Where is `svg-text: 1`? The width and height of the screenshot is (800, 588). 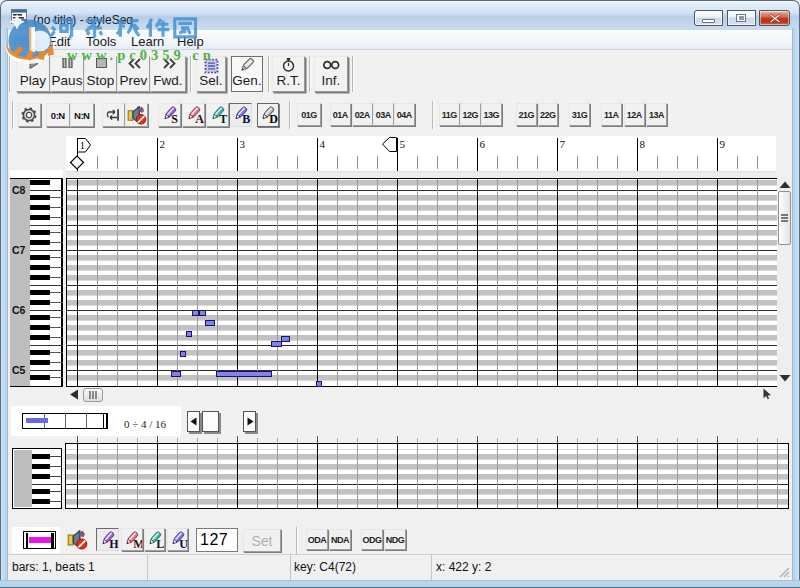
svg-text: 1 is located at coordinates (82, 146).